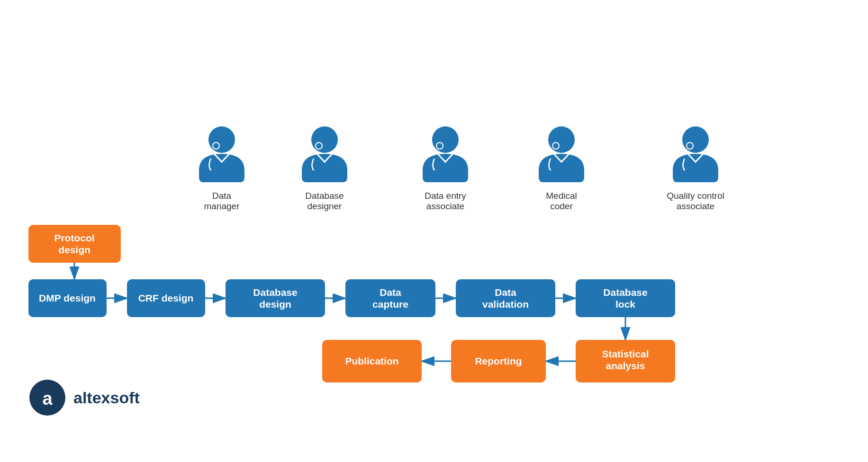  Describe the element at coordinates (696, 169) in the screenshot. I see `person-quality-control-associate: Quality control associate` at that location.